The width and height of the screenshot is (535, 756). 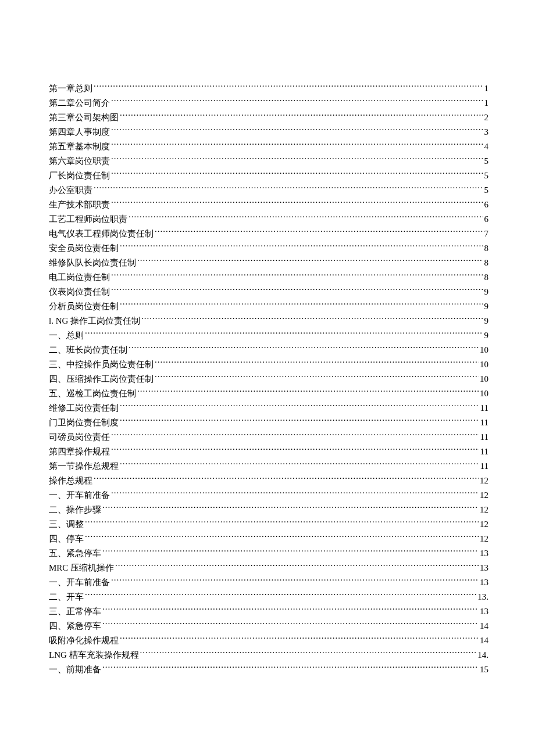 I want to click on toc-entry: 三、中控操作员岗位责任制10, so click(x=269, y=365).